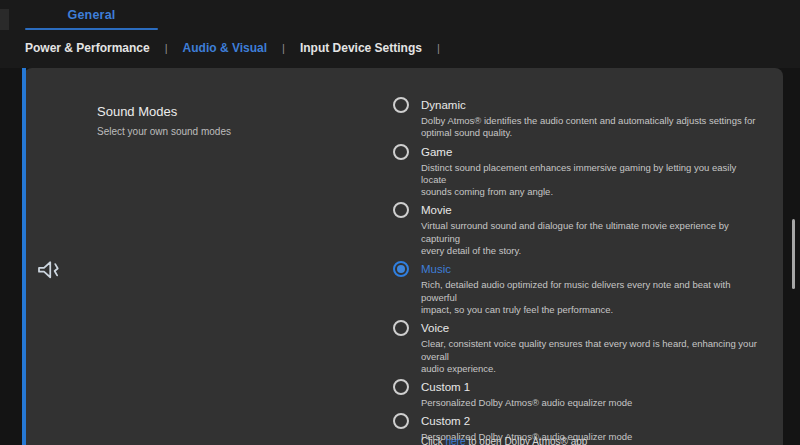  Describe the element at coordinates (578, 348) in the screenshot. I see `sound-mode-option-voice: Voice Clear, consistent voice quality en…` at that location.